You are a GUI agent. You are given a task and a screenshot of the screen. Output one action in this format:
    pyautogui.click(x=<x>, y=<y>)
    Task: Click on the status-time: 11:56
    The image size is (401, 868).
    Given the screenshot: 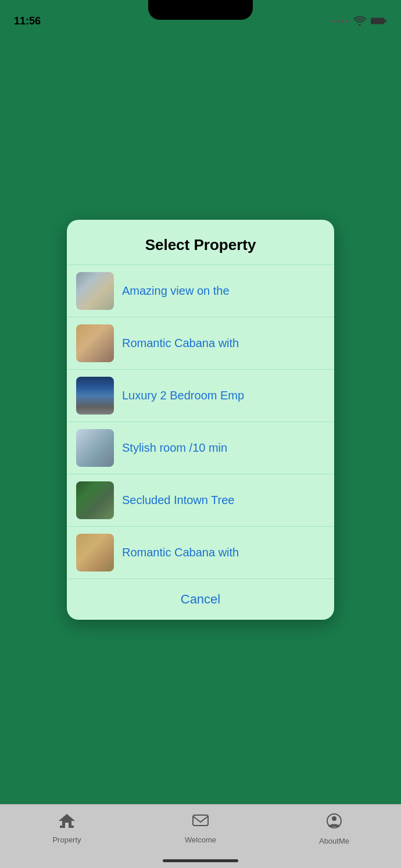 What is the action you would take?
    pyautogui.click(x=27, y=21)
    